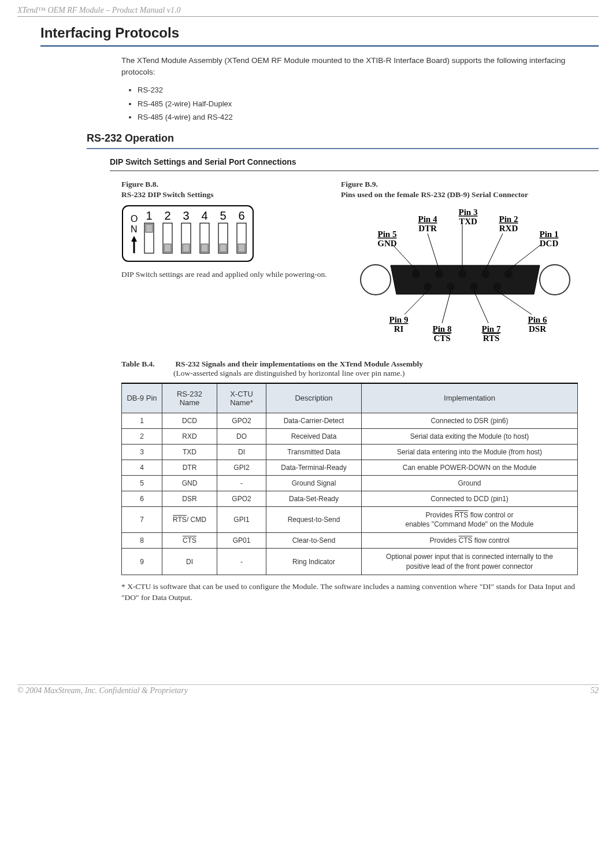 The width and height of the screenshot is (616, 863). What do you see at coordinates (223, 216) in the screenshot?
I see `sw-num: 5` at bounding box center [223, 216].